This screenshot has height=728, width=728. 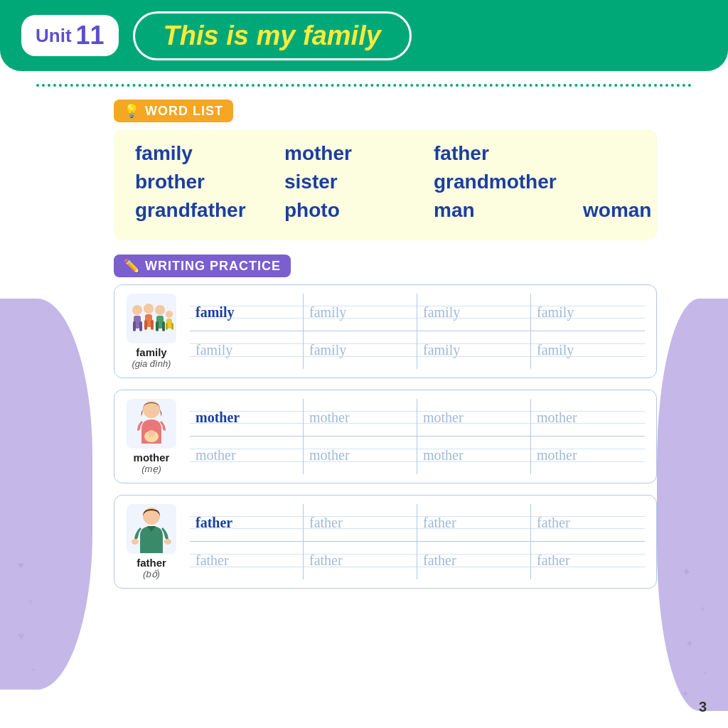 What do you see at coordinates (328, 350) in the screenshot?
I see `family-guide-6: family` at bounding box center [328, 350].